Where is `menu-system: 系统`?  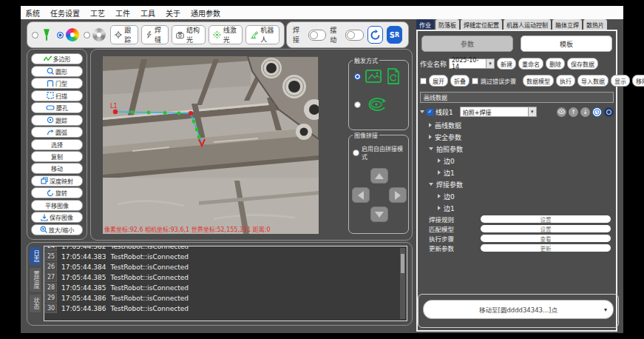 menu-system: 系统 is located at coordinates (33, 13).